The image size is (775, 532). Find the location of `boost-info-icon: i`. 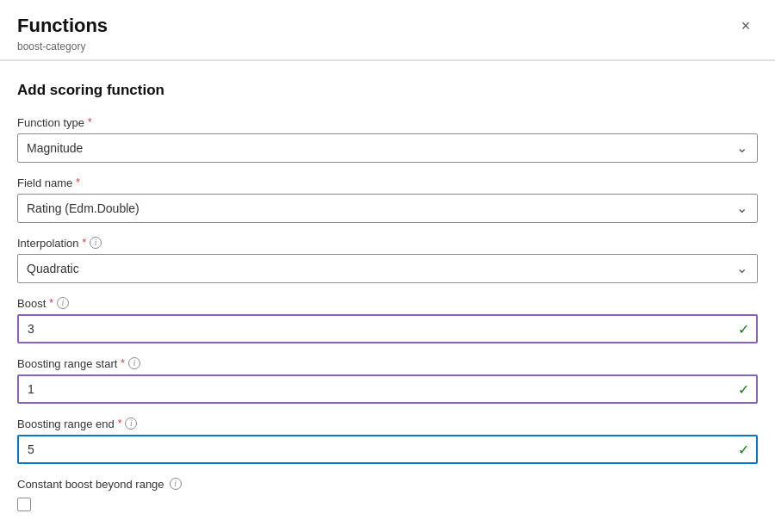

boost-info-icon: i is located at coordinates (63, 303).